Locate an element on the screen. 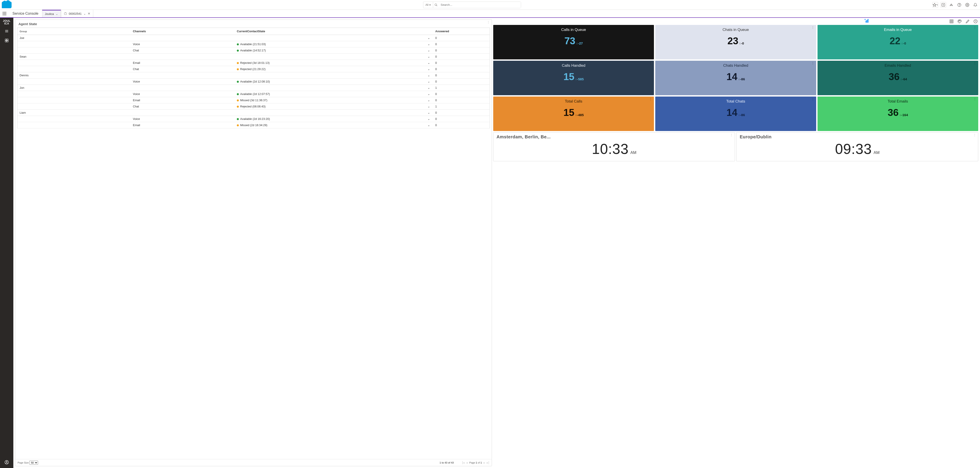 This screenshot has height=468, width=980. pager-prev-icon: ◂ is located at coordinates (467, 463).